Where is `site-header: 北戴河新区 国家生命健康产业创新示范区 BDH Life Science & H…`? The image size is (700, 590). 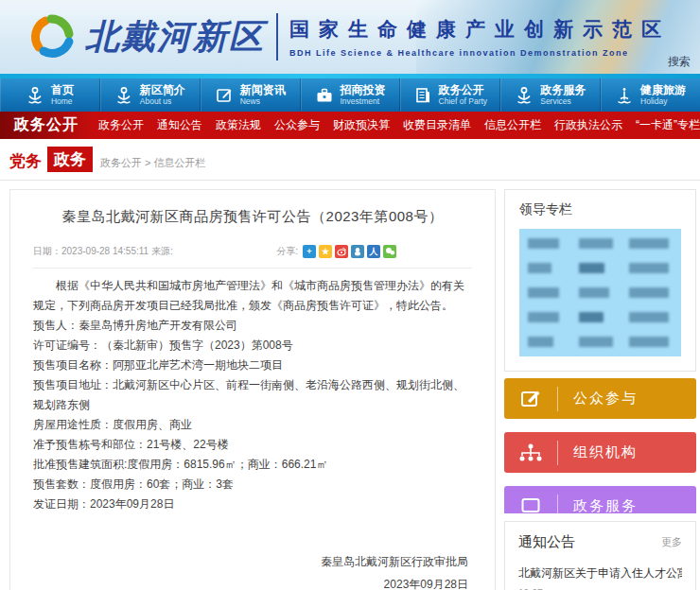
site-header: 北戴河新区 国家生命健康产业创新示范区 BDH Life Science & H… is located at coordinates (350, 37).